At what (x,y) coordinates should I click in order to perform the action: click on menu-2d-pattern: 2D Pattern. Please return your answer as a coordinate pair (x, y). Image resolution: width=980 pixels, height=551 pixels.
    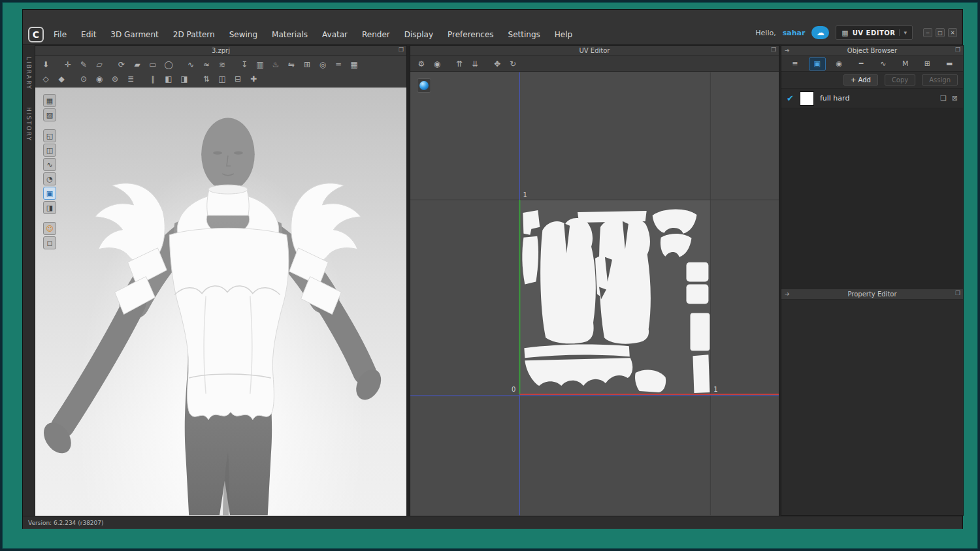
    Looking at the image, I should click on (194, 35).